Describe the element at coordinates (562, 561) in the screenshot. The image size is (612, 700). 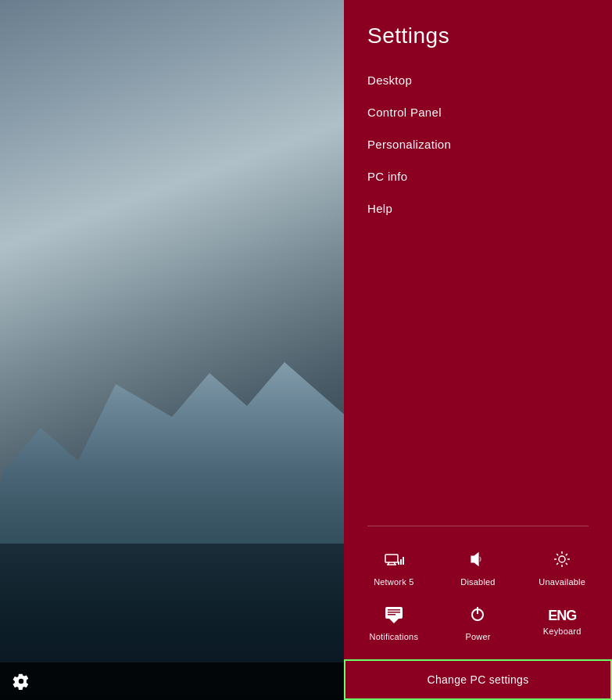
I see `brightness-icon` at that location.